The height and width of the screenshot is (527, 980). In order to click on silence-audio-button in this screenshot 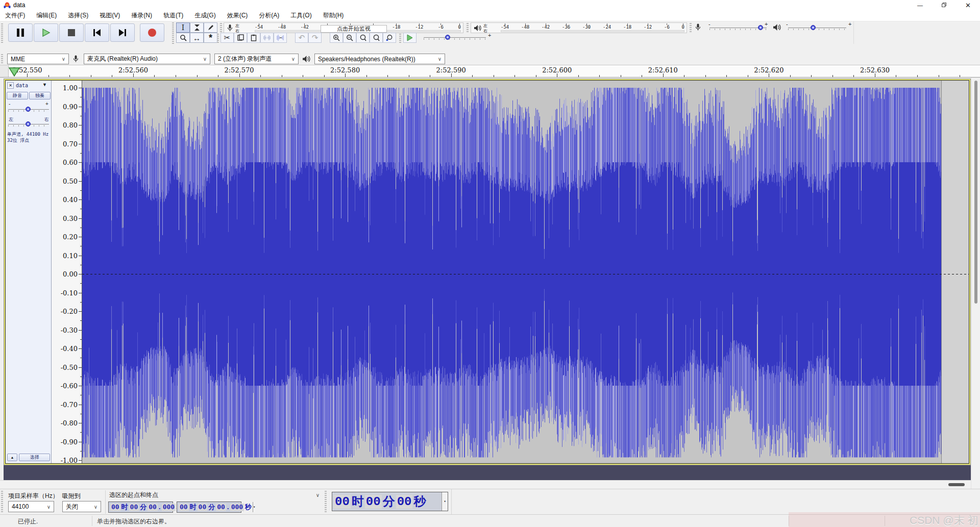, I will do `click(280, 38)`.